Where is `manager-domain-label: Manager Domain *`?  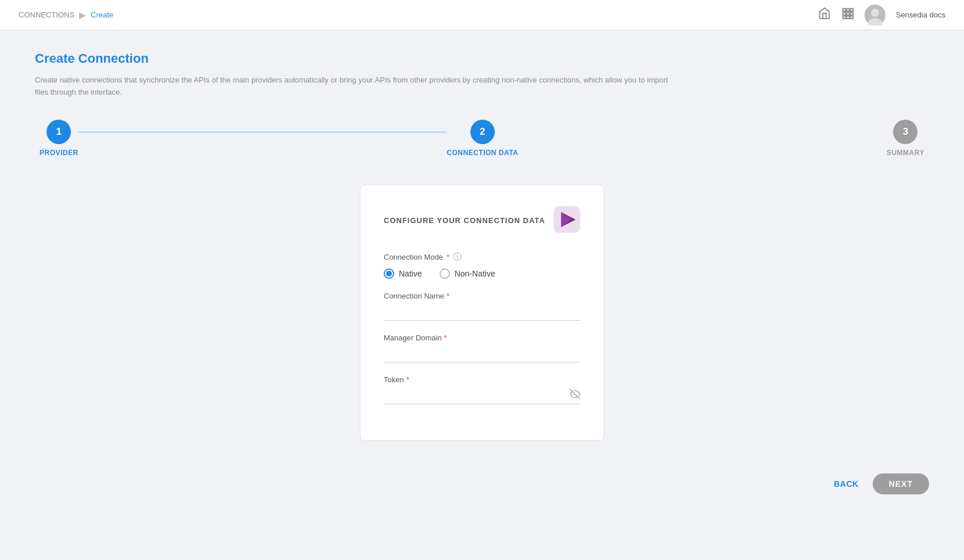 manager-domain-label: Manager Domain * is located at coordinates (482, 338).